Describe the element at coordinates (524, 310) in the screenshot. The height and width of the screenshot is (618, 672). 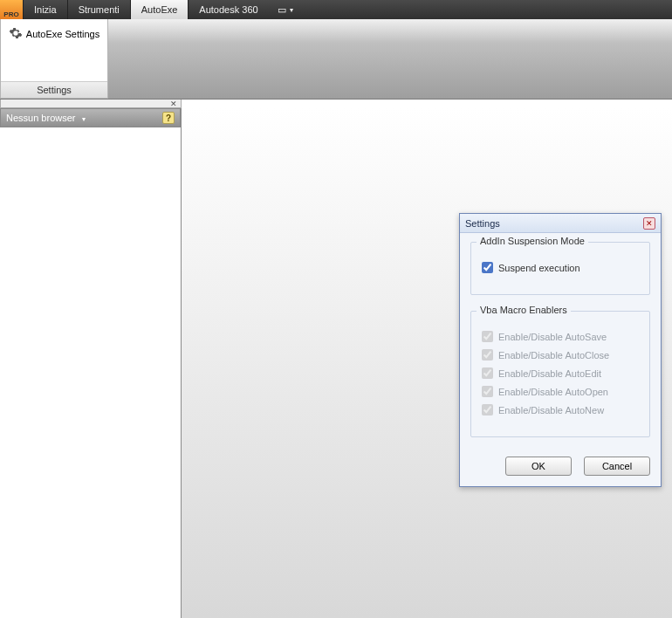
I see `group-vba-header: Vba Macro Enablers` at that location.